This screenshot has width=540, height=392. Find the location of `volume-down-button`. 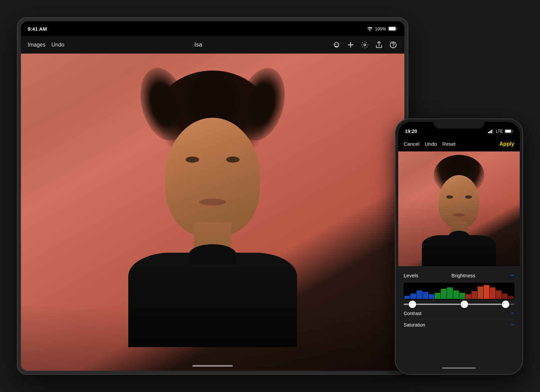

volume-down-button is located at coordinates (17, 113).